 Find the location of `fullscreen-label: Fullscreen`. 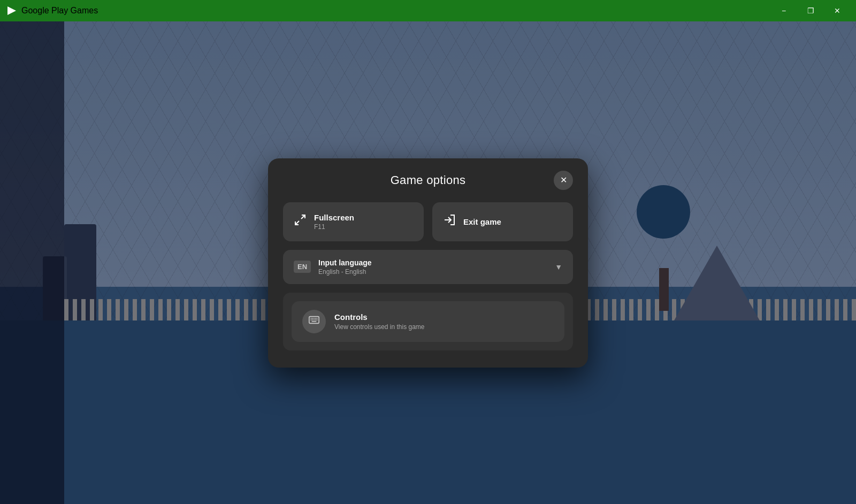

fullscreen-label: Fullscreen is located at coordinates (334, 217).